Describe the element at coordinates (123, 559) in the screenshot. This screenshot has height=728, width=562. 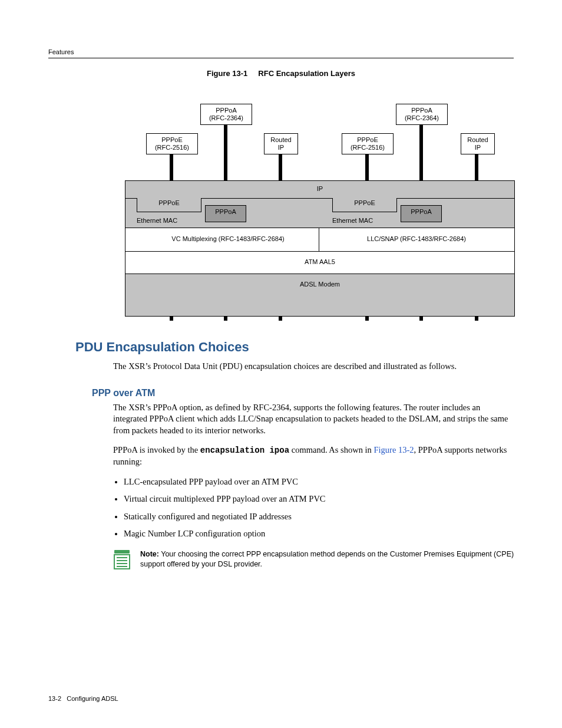
I see `note-icon` at that location.